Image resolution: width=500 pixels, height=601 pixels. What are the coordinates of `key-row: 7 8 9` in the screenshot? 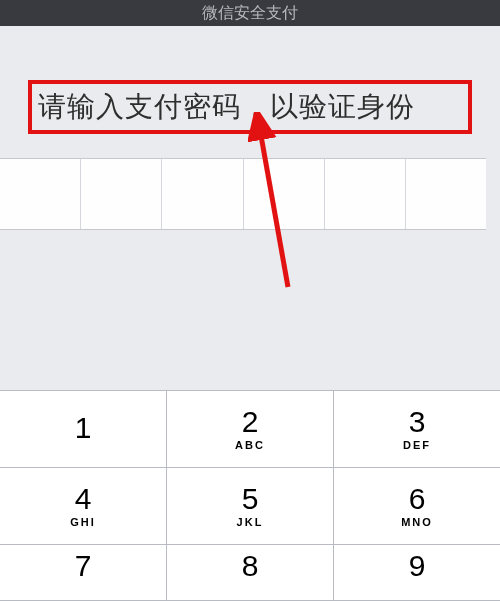 It's located at (250, 573).